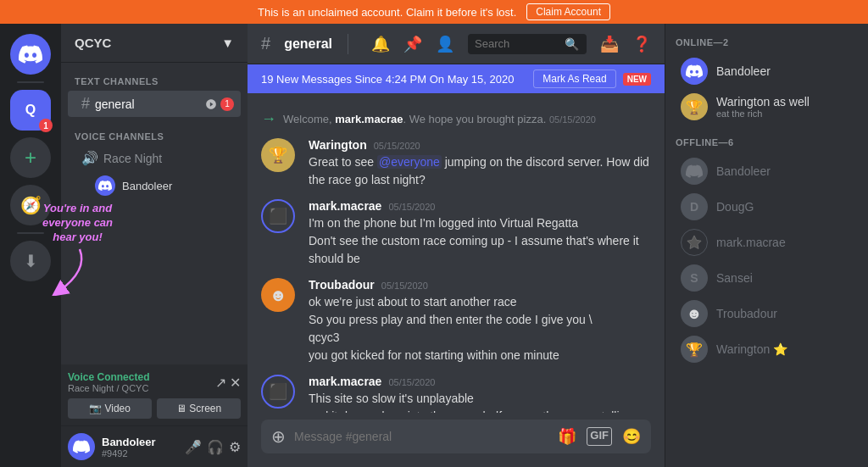  Describe the element at coordinates (90, 158) in the screenshot. I see `speaker-icon: 🔊` at that location.